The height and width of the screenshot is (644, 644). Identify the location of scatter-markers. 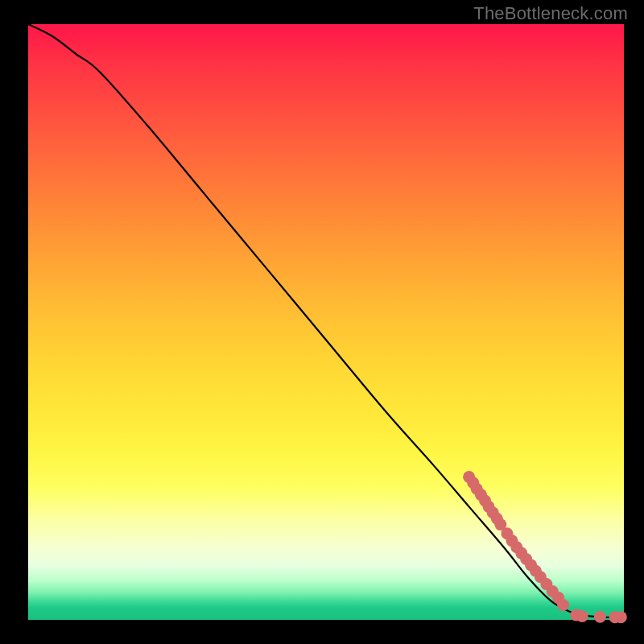
(545, 547).